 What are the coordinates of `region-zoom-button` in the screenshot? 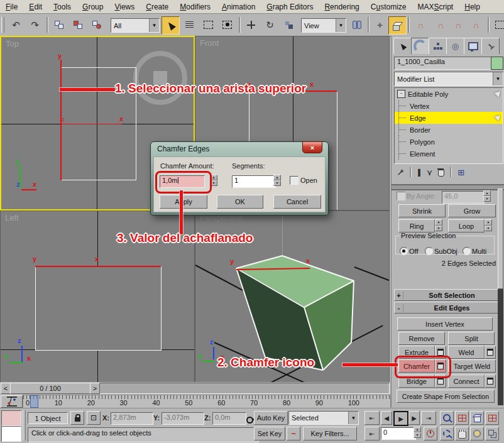 It's located at (447, 434).